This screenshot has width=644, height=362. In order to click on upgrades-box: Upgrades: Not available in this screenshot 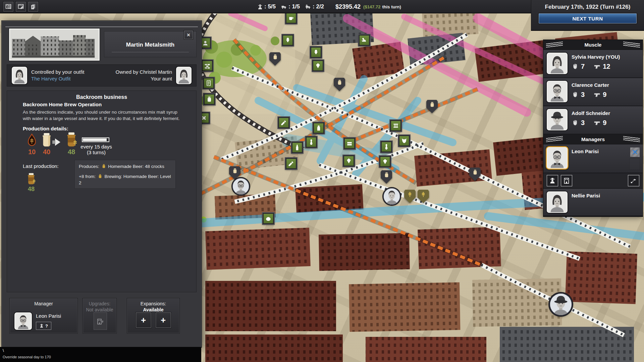, I will do `click(100, 316)`.